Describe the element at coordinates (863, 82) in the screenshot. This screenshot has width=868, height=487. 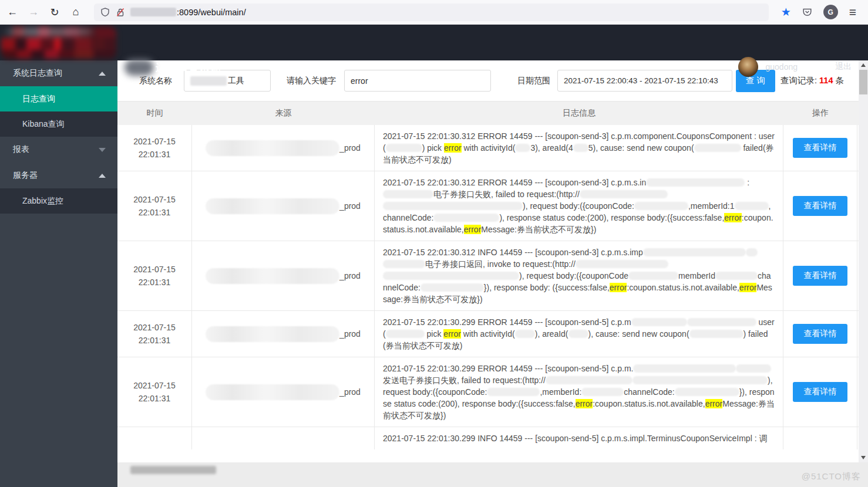
I see `scrollbar-thumb` at that location.